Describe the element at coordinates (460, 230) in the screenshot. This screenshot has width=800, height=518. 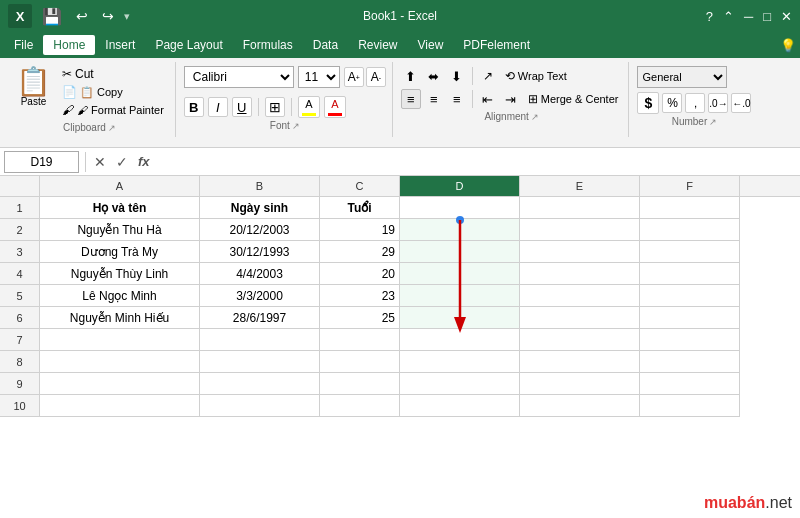
I see `cell-2-D` at that location.